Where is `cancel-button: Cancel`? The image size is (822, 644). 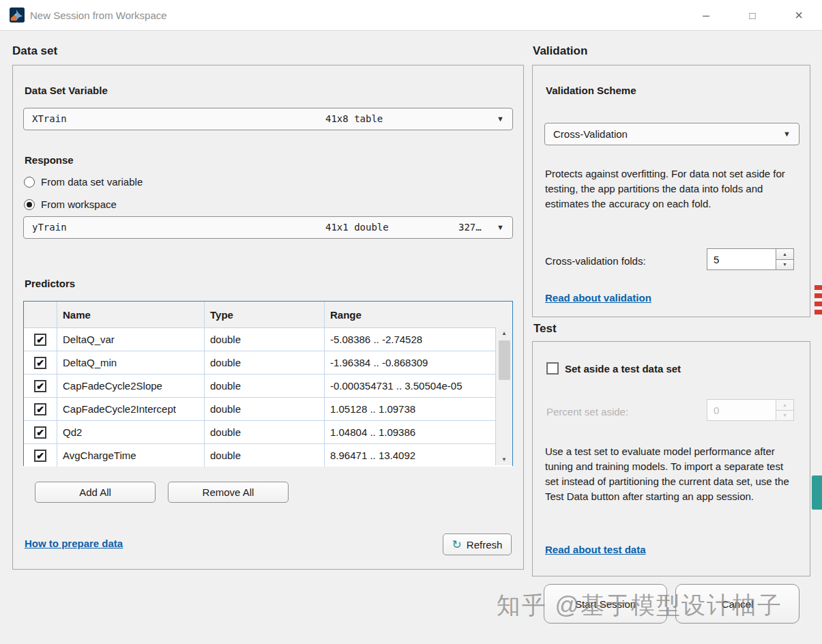
cancel-button: Cancel is located at coordinates (737, 604).